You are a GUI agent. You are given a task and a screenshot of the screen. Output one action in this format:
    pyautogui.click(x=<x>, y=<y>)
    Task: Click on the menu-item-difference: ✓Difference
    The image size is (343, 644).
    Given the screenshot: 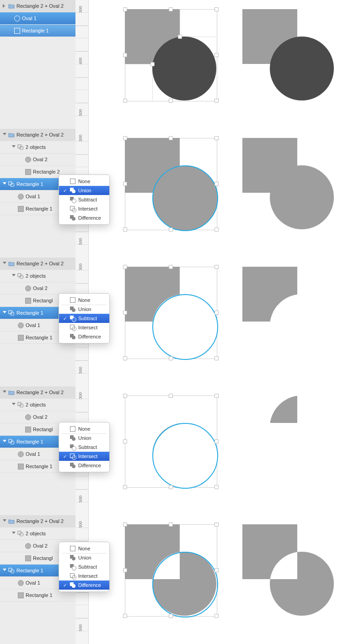 What is the action you would take?
    pyautogui.click(x=84, y=585)
    